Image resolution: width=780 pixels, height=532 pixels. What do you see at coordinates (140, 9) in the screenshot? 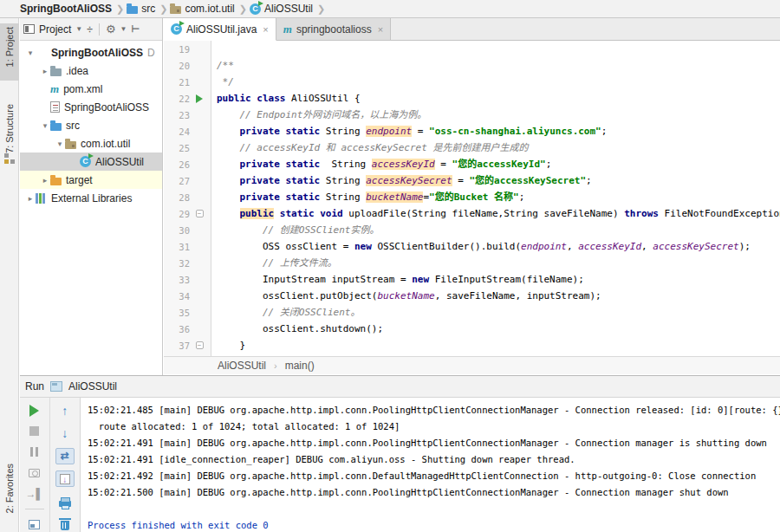
I see `breadcrumb-item: src` at bounding box center [140, 9].